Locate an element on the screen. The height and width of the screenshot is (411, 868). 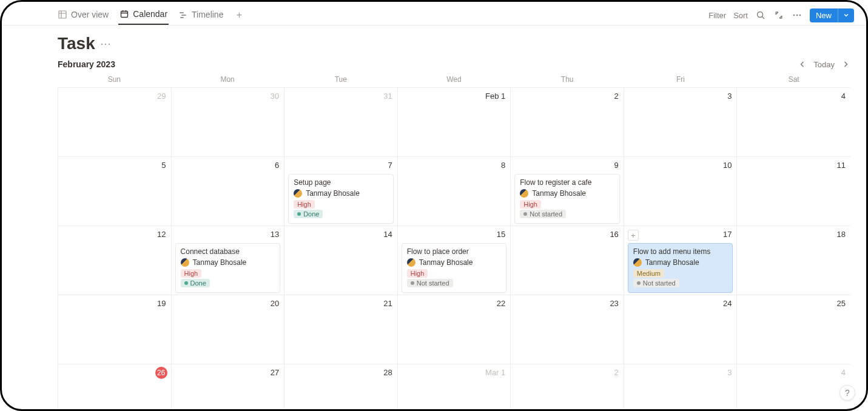
day-number: 23 is located at coordinates (614, 303).